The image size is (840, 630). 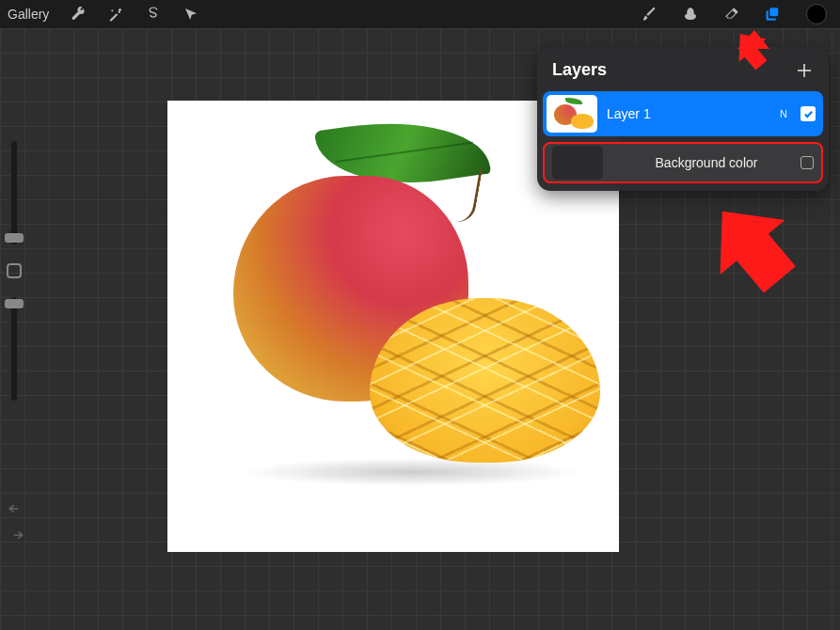 What do you see at coordinates (683, 163) in the screenshot?
I see `background-color-row: Background color` at bounding box center [683, 163].